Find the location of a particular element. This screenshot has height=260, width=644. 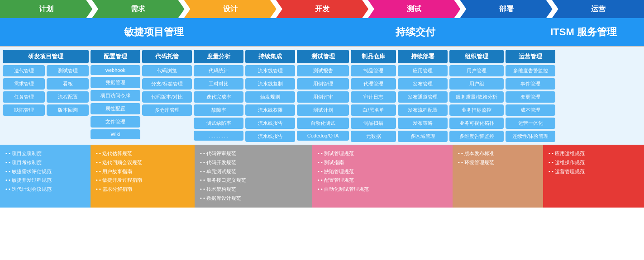

sub-item: 发布管理 is located at coordinates (423, 84).